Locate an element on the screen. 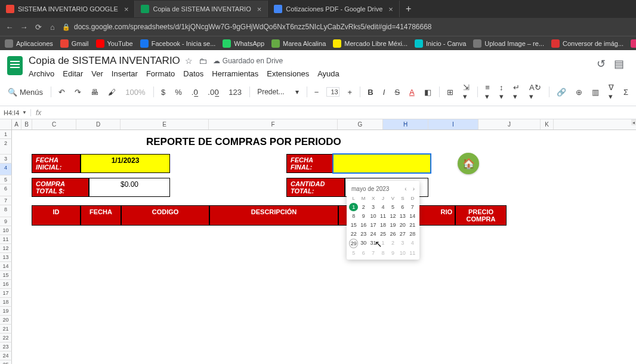  datepicker: mayo de 2023 ‹ › LMXJVSD1234567891011121… is located at coordinates (383, 220).